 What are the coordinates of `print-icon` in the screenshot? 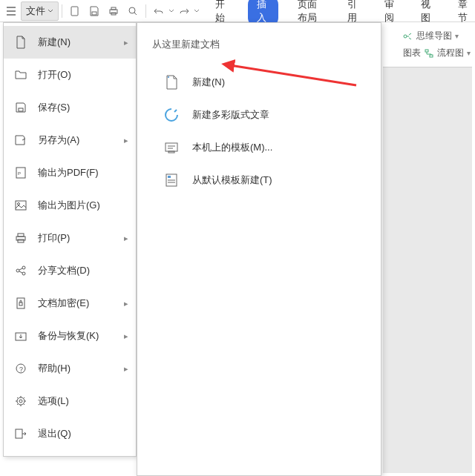 It's located at (21, 238).